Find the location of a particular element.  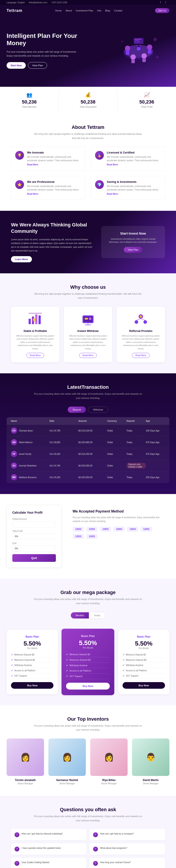

buy-btn-0: Buy Now is located at coordinates (32, 685).